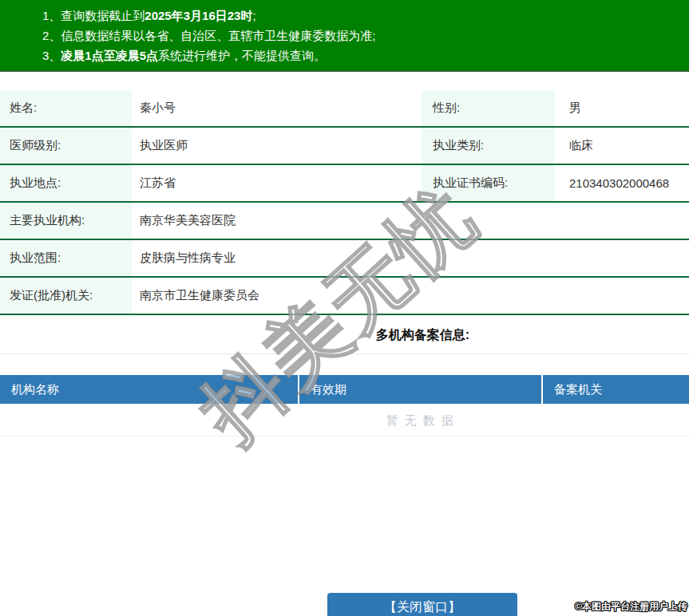 The image size is (689, 616). I want to click on multi-org-table-header: 机构名称 有效期 备案机关, so click(345, 389).